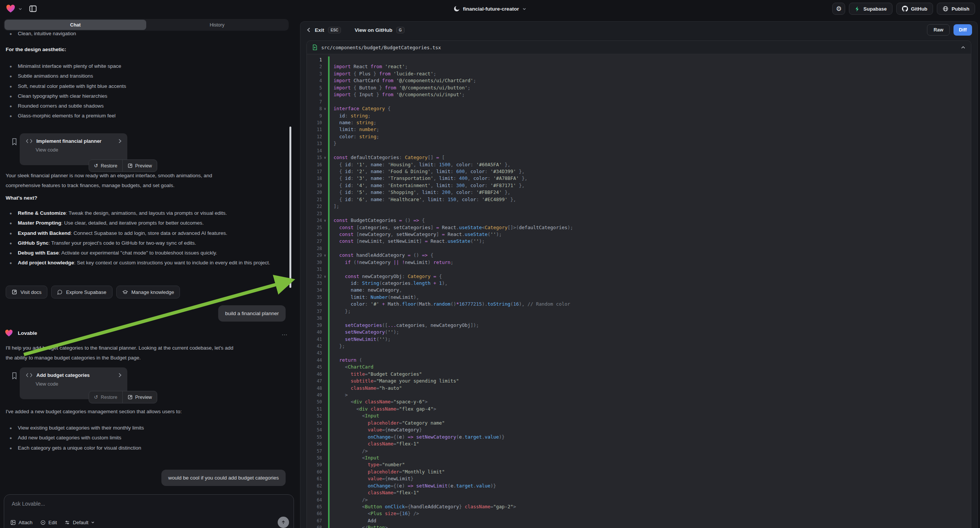 The image size is (980, 528). Describe the element at coordinates (639, 214) in the screenshot. I see `code-line: 23` at that location.